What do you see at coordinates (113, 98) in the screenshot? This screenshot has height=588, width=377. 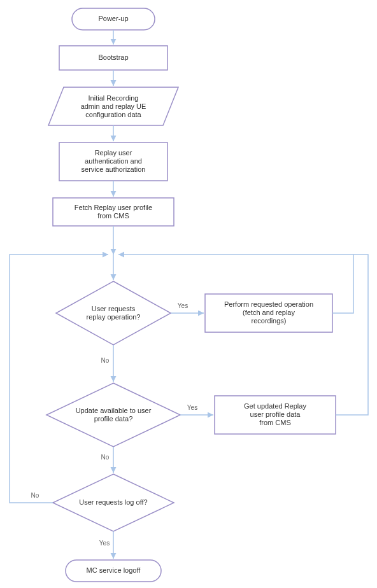 I see `node-initial-recording-label-1: Initial Recording` at bounding box center [113, 98].